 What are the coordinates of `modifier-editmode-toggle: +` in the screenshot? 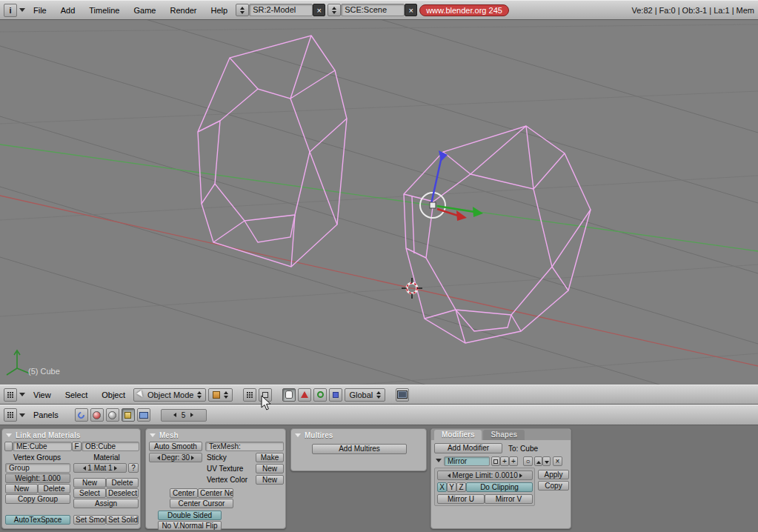 It's located at (513, 461).